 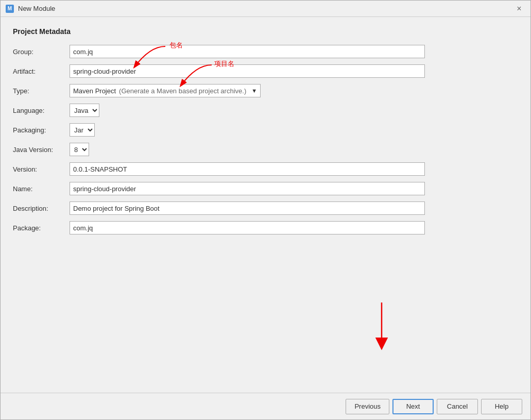 I want to click on package-input, so click(x=247, y=228).